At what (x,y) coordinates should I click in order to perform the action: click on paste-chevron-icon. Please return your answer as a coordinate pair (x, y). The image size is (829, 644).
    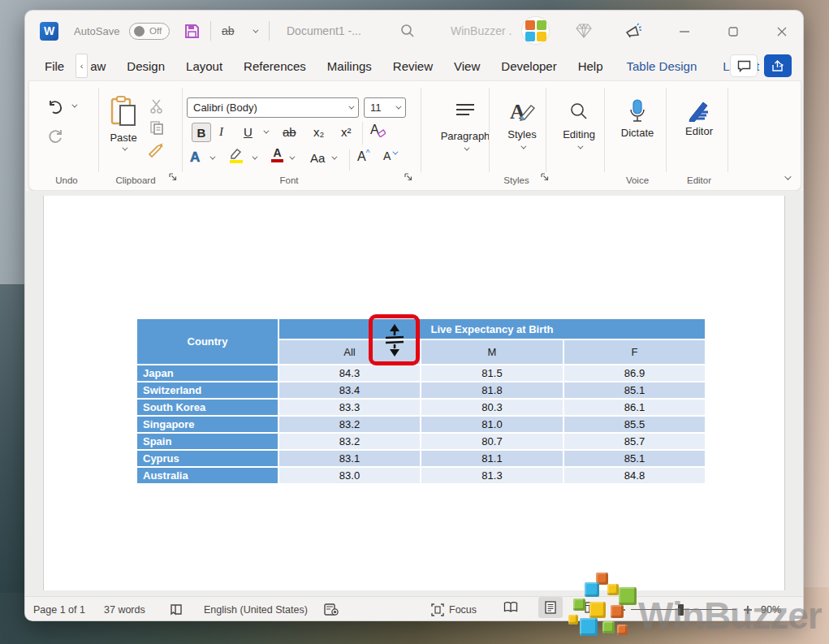
    Looking at the image, I should click on (125, 148).